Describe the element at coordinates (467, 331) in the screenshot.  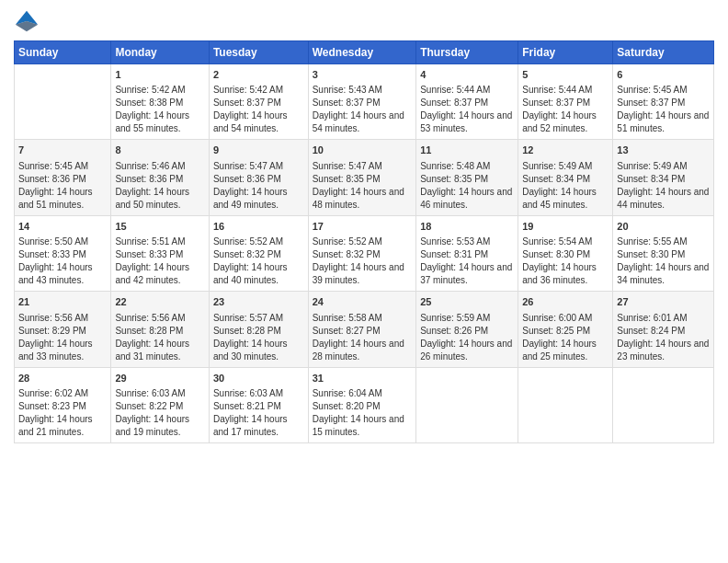
I see `sunset-text: Sunset: 8:26 PM` at that location.